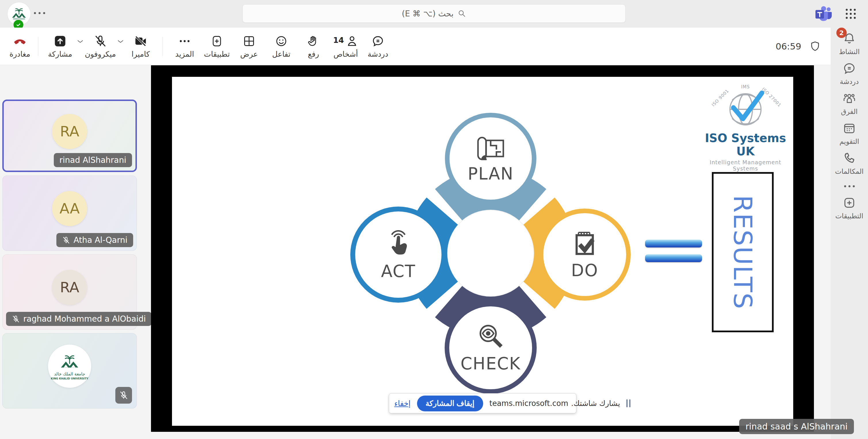 The image size is (868, 439). What do you see at coordinates (398, 244) in the screenshot?
I see `touch-icon` at bounding box center [398, 244].